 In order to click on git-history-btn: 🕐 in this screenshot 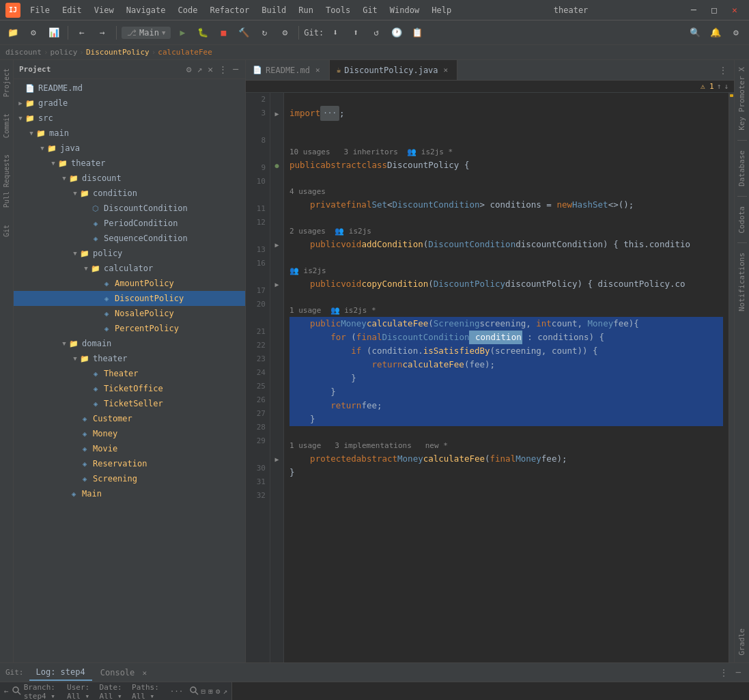, I will do `click(397, 33)`.